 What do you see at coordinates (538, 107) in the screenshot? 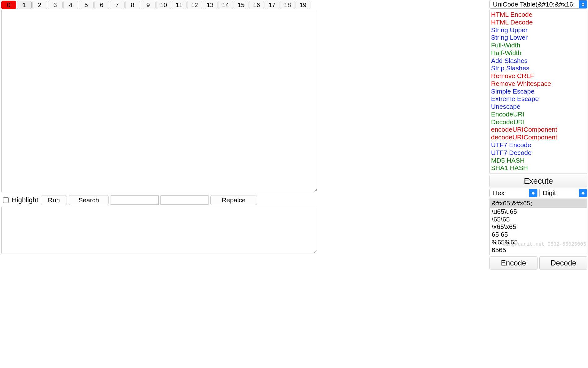
I see `function-item: Unescape` at bounding box center [538, 107].